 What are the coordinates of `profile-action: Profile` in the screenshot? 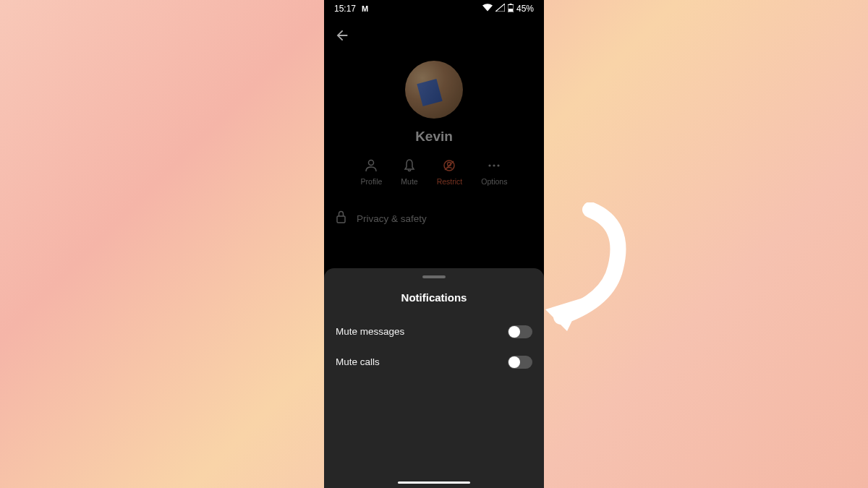 It's located at (372, 172).